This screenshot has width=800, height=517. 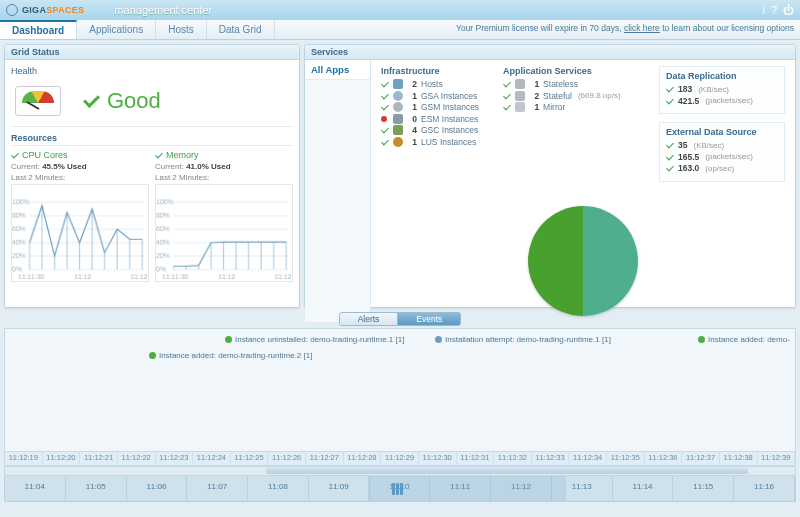 What do you see at coordinates (562, 124) in the screenshot?
I see `apps-column: Application Services 1Stateless2Stateful…` at bounding box center [562, 124].